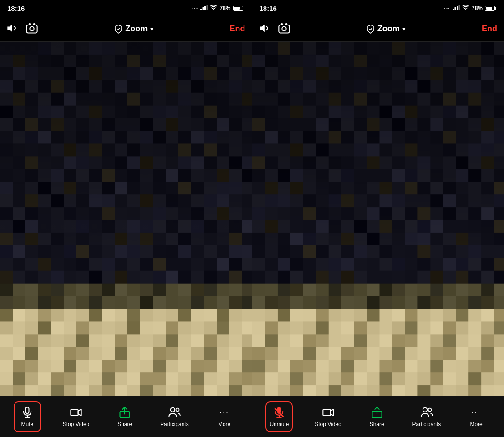 The image size is (504, 437). I want to click on time-right: 18:16, so click(268, 8).